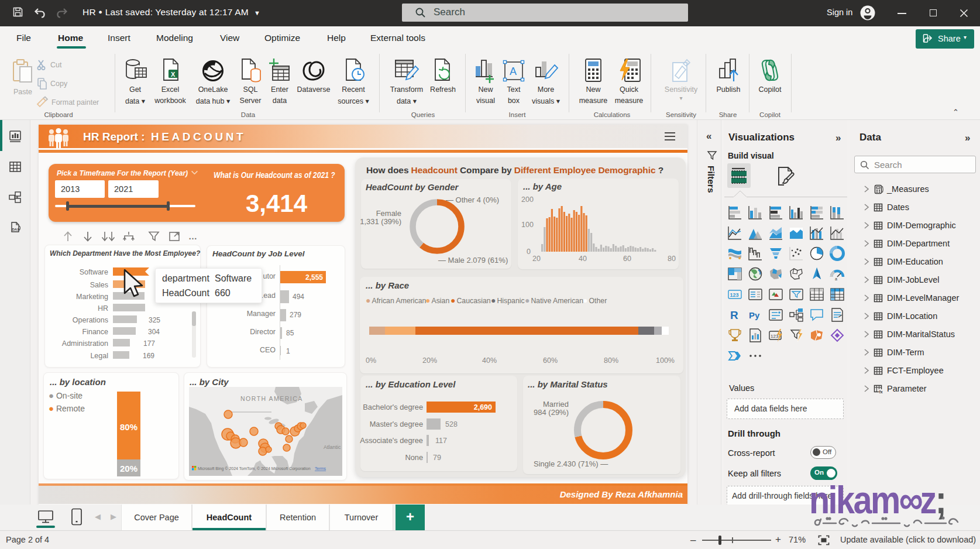 The width and height of the screenshot is (980, 549). Describe the element at coordinates (836, 279) in the screenshot. I see `svg-text: a` at that location.